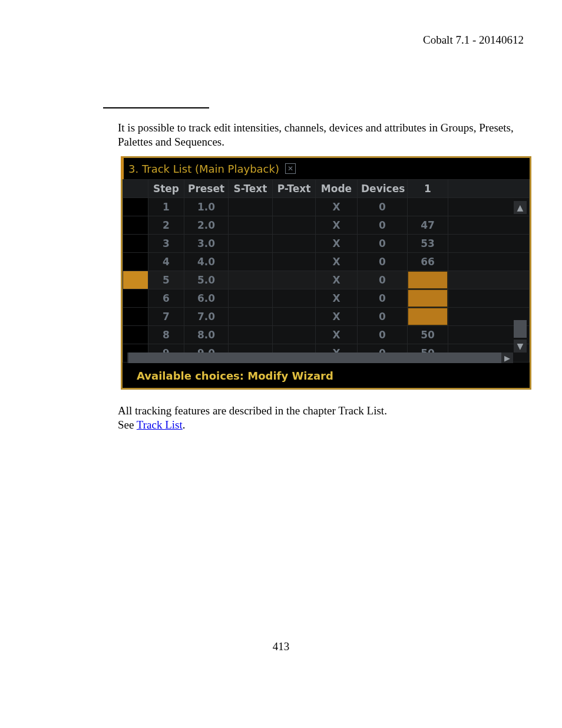 Image resolution: width=562 pixels, height=728 pixels. I want to click on table-row: 77.0X0, so click(326, 317).